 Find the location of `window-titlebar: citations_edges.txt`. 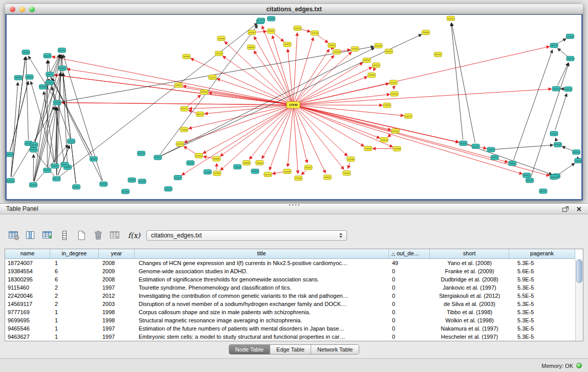

window-titlebar: citations_edges.txt is located at coordinates (294, 9).